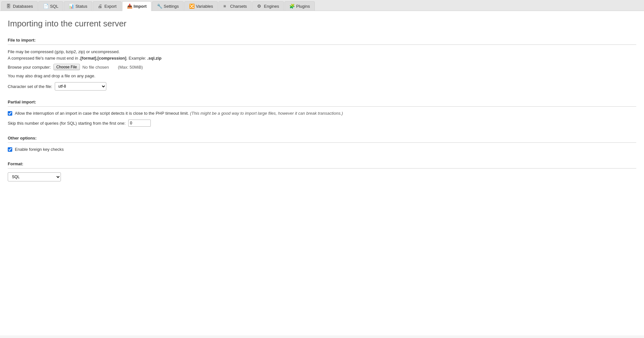 The height and width of the screenshot is (338, 644). Describe the element at coordinates (303, 6) in the screenshot. I see `nav-tab-plugins-label: Plugins` at that location.